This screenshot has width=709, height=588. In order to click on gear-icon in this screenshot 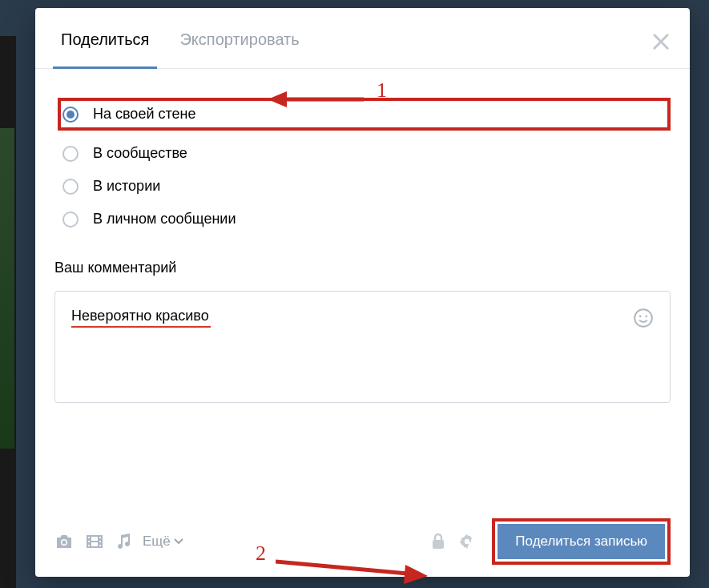, I will do `click(467, 542)`.